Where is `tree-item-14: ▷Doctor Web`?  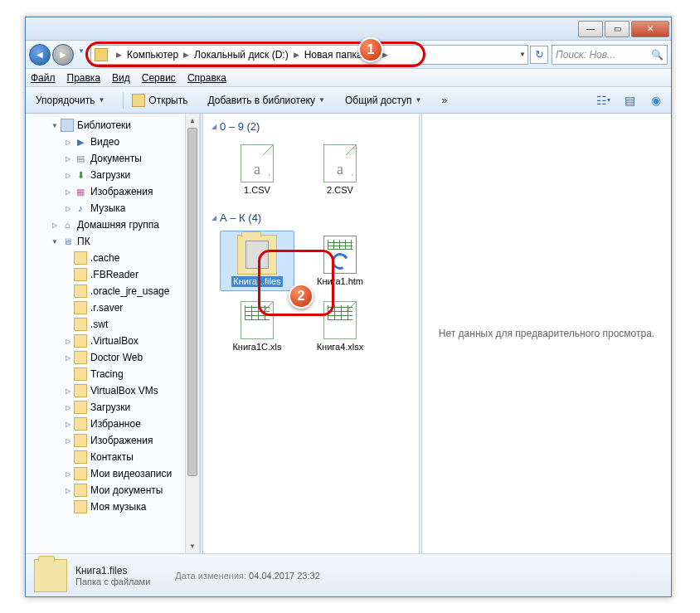 tree-item-14: ▷Doctor Web is located at coordinates (113, 358).